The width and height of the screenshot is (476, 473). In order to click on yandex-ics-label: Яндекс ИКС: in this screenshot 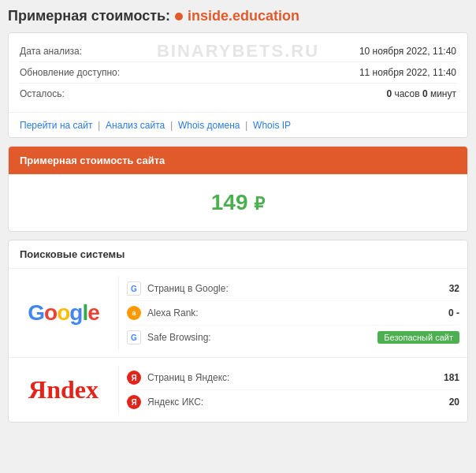, I will do `click(295, 402)`.